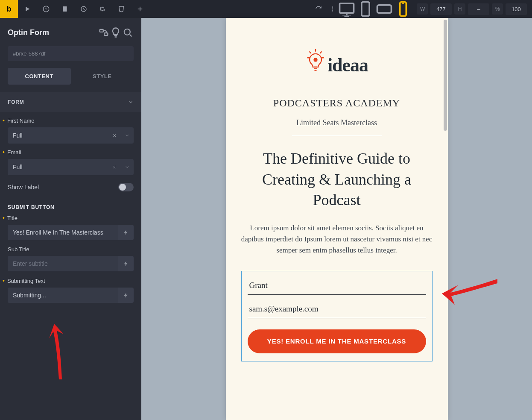  I want to click on viewport-tablet-portrait, so click(365, 9).